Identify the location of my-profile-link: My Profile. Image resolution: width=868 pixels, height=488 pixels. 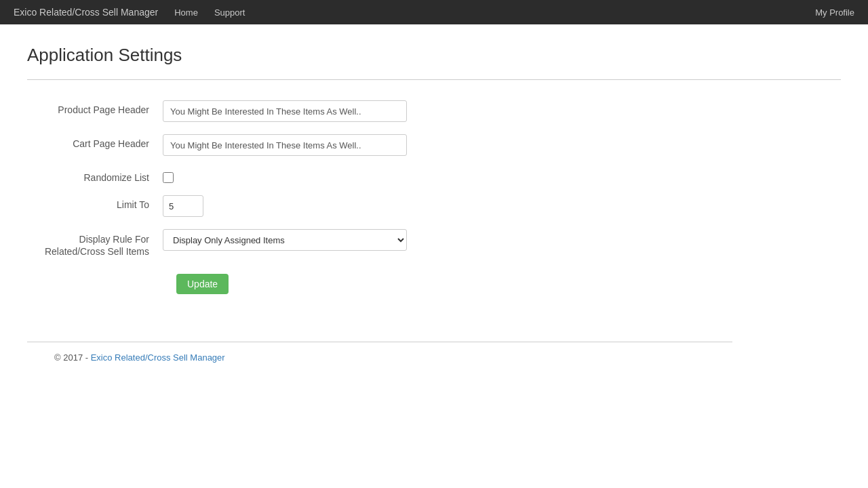
(835, 12).